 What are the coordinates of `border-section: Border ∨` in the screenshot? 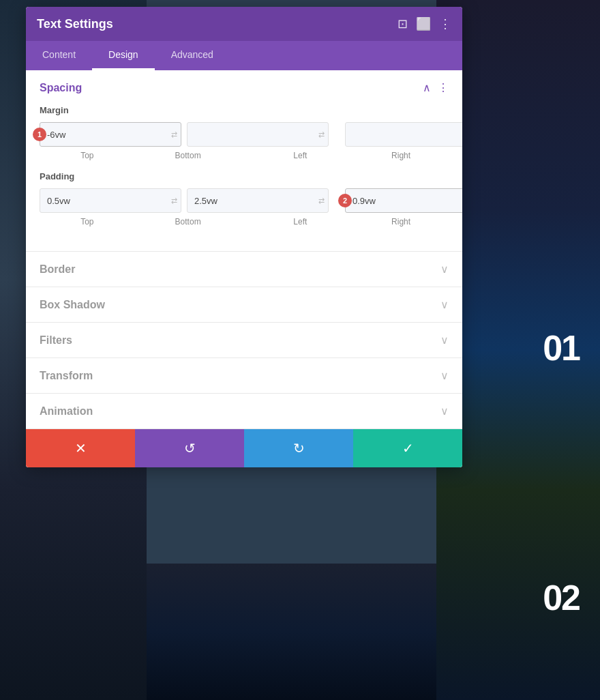 It's located at (244, 269).